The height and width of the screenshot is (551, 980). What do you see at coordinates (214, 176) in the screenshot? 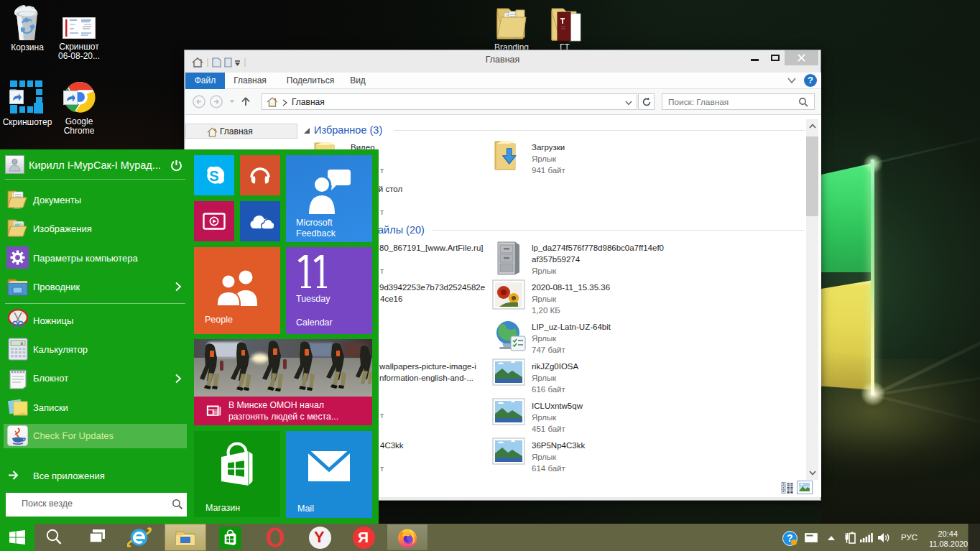
I see `svg-text: S` at bounding box center [214, 176].